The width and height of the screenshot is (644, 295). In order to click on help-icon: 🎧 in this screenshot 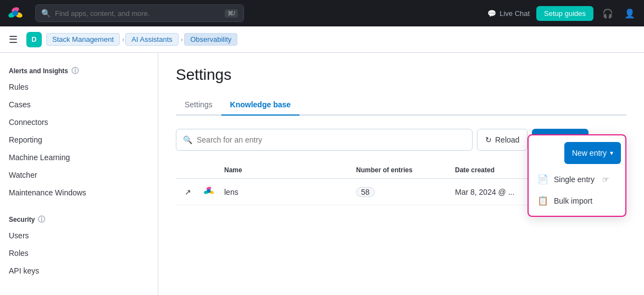, I will do `click(608, 13)`.